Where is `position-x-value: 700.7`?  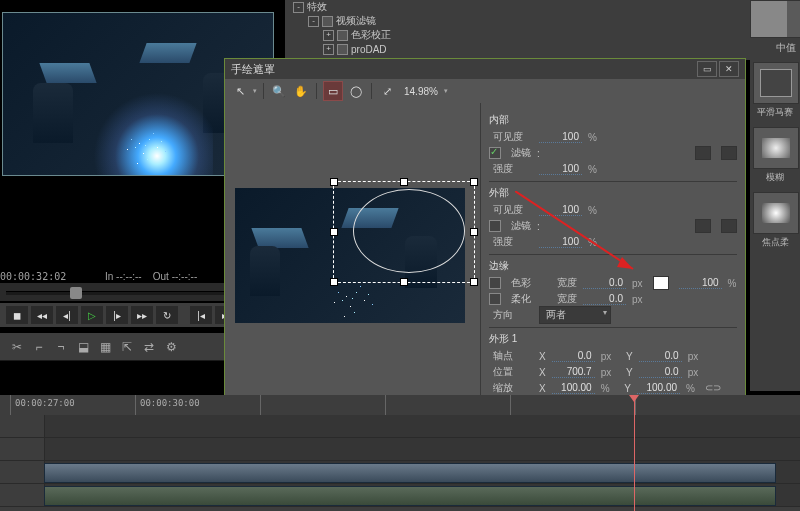 position-x-value: 700.7 is located at coordinates (574, 372).